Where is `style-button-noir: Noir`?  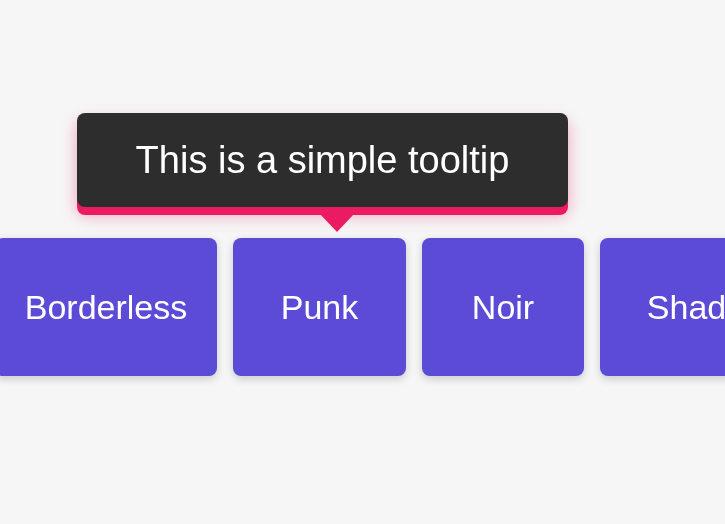 style-button-noir: Noir is located at coordinates (503, 307).